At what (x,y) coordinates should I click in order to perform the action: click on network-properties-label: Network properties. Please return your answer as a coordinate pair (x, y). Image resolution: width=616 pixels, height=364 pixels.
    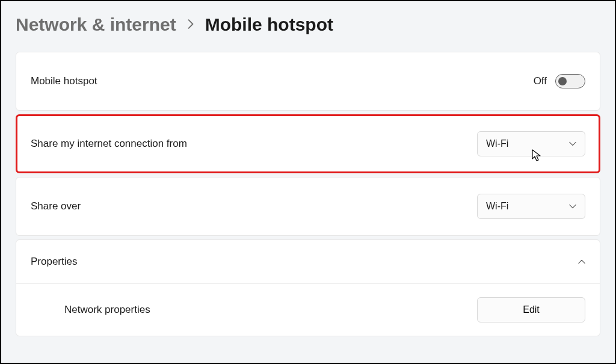
    Looking at the image, I should click on (90, 310).